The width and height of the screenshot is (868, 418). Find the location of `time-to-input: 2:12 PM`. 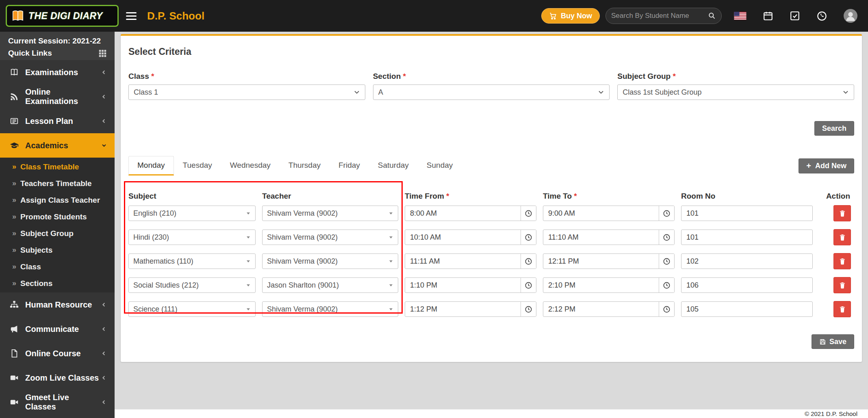

time-to-input: 2:12 PM is located at coordinates (609, 309).